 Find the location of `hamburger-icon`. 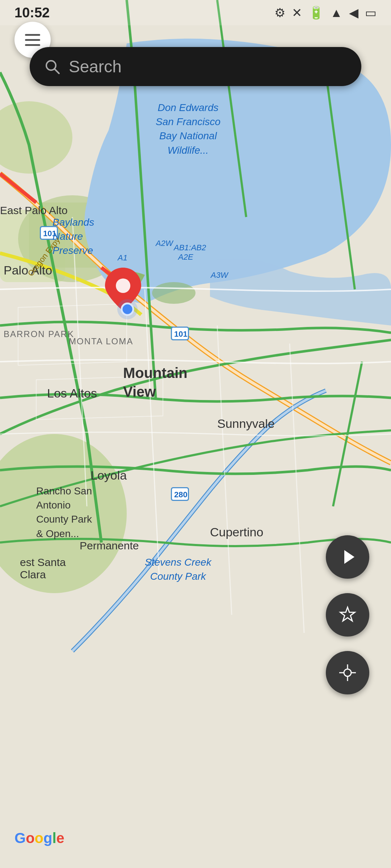

hamburger-icon is located at coordinates (33, 40).